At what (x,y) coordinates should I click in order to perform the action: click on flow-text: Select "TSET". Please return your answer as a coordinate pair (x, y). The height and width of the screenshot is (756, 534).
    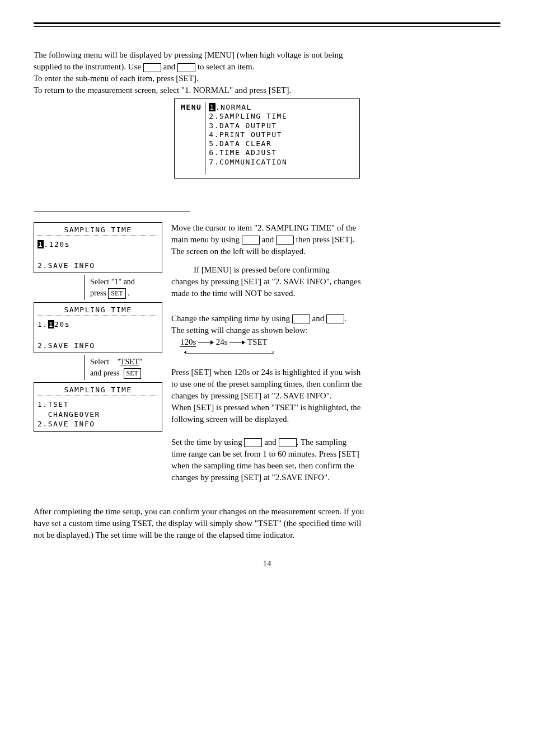
    Looking at the image, I should click on (116, 361).